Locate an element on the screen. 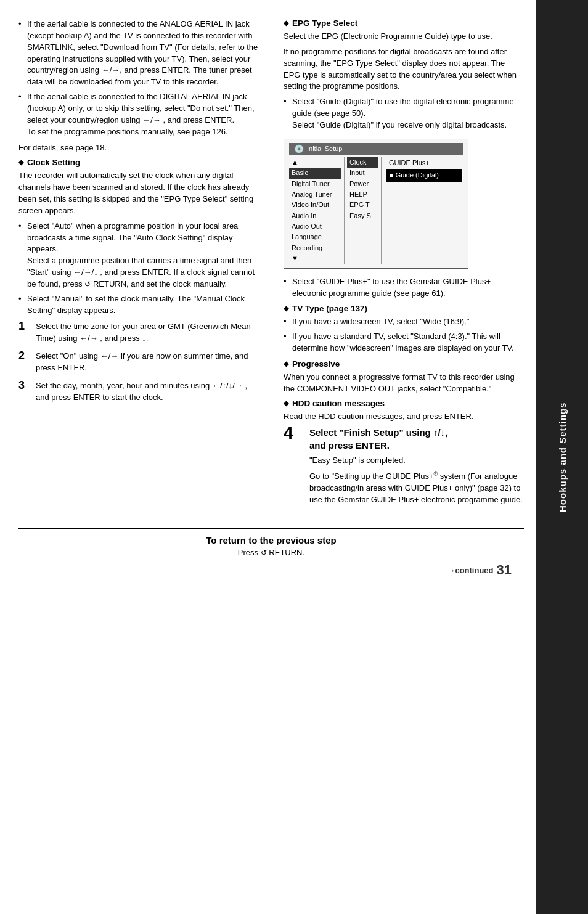  diamond-icon-3: ◆ is located at coordinates (286, 308).